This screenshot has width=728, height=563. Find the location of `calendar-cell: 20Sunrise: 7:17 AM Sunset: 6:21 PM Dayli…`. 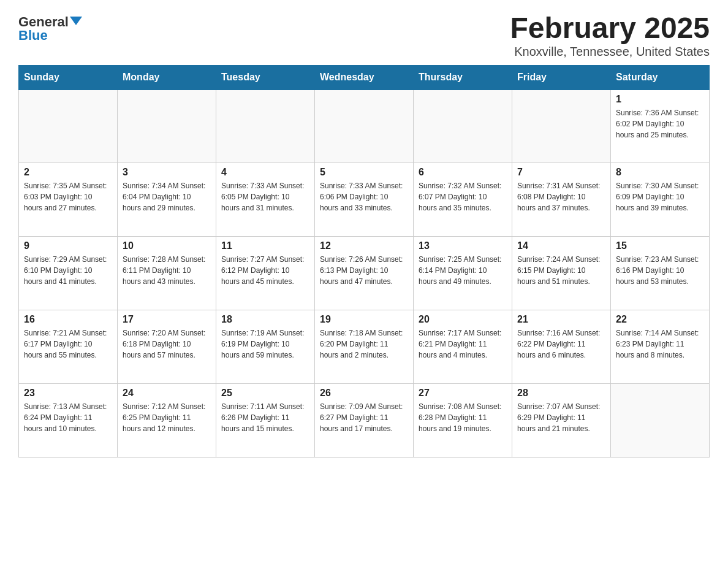

calendar-cell: 20Sunrise: 7:17 AM Sunset: 6:21 PM Dayli… is located at coordinates (463, 347).